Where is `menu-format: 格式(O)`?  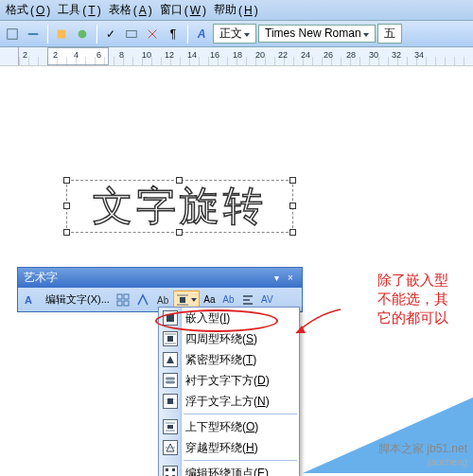 menu-format: 格式(O) is located at coordinates (28, 9).